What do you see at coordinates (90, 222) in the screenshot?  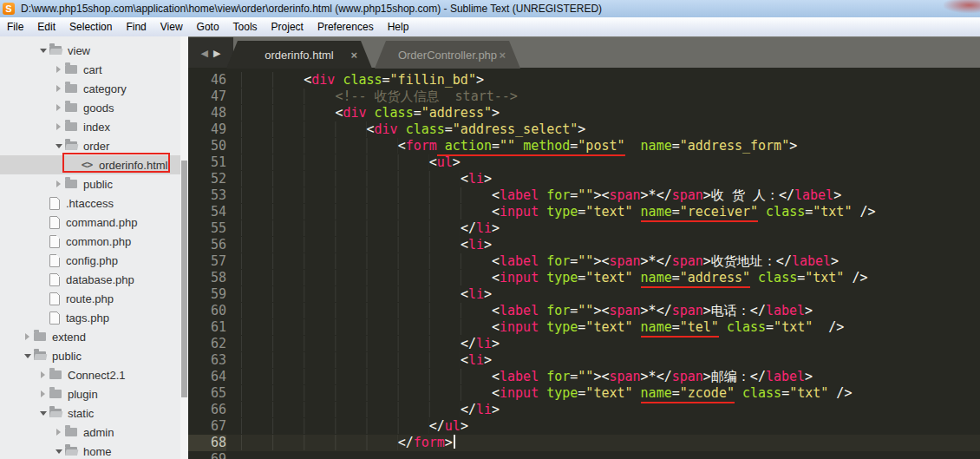 I see `tree-item-command.php: command.php` at bounding box center [90, 222].